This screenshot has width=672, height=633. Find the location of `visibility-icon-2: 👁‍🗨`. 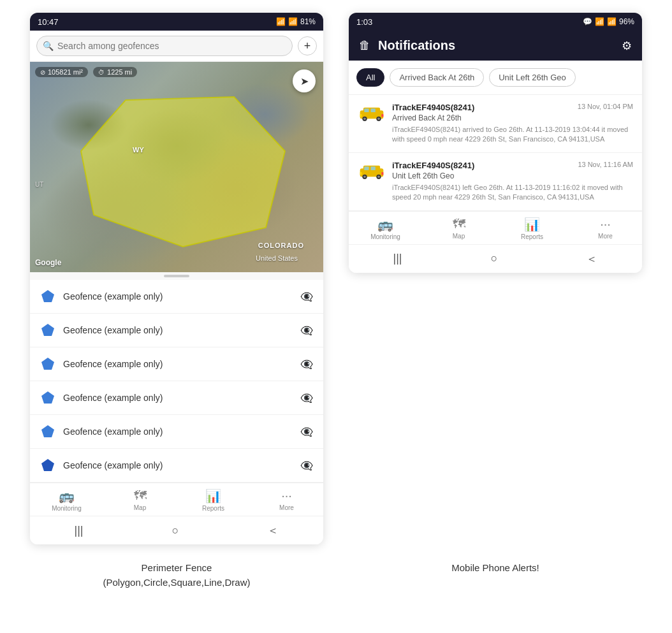

visibility-icon-2: 👁‍🗨 is located at coordinates (307, 330).